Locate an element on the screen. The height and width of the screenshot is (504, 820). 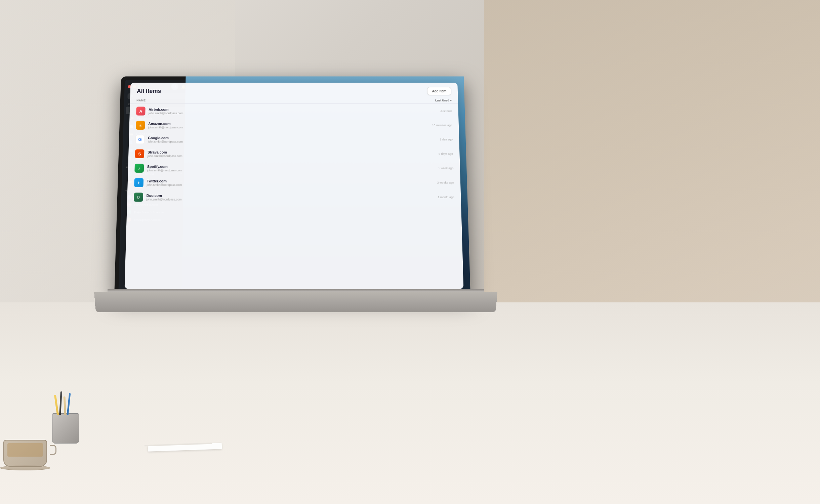
favicon-amazon: a is located at coordinates (140, 125).